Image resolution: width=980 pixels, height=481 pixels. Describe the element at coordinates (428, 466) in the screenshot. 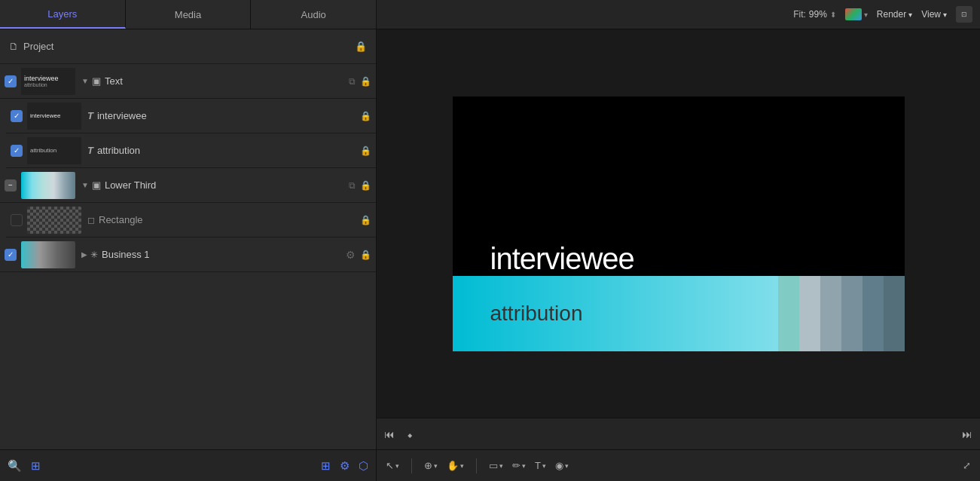

I see `globe-tool-icon: ⊕` at that location.